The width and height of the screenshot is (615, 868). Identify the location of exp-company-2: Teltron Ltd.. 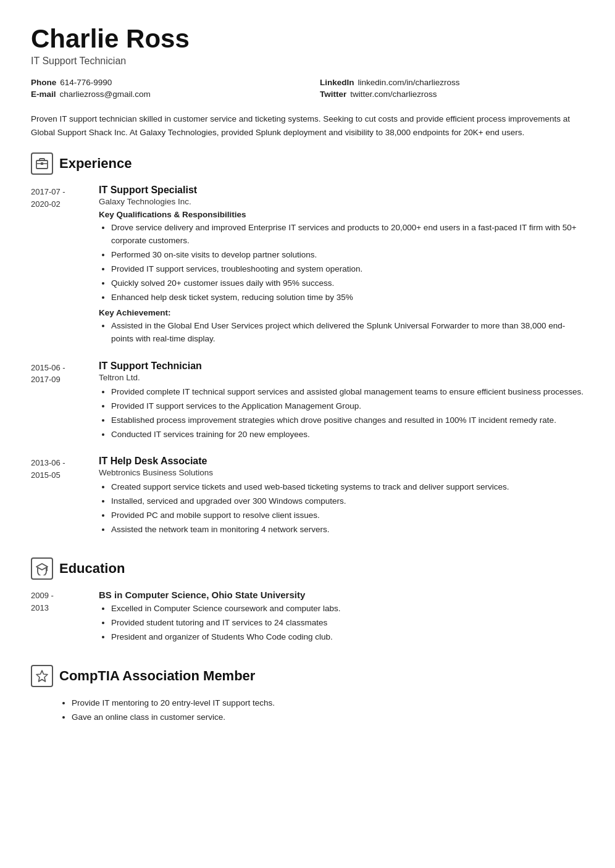
(341, 378).